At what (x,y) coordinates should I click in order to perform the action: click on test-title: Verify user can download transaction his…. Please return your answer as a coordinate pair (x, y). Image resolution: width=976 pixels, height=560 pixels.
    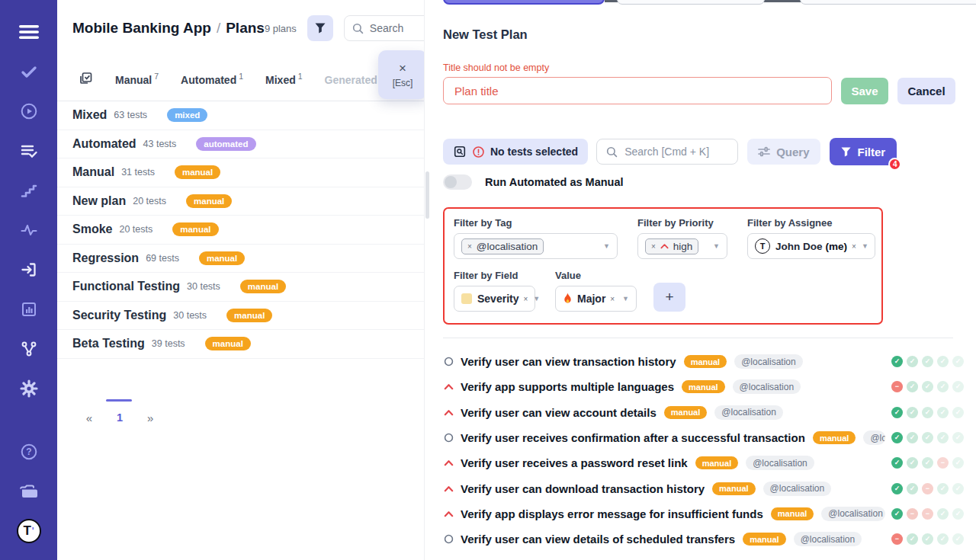
    Looking at the image, I should click on (583, 489).